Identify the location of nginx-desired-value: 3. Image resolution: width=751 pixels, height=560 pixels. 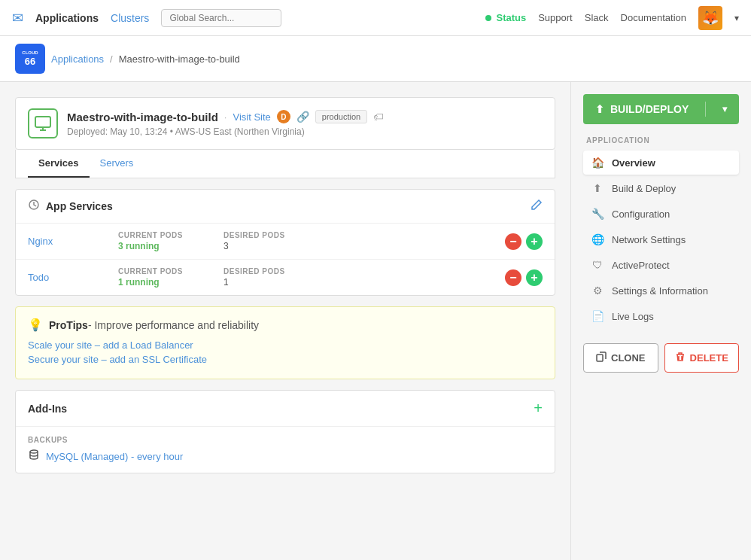
(269, 246).